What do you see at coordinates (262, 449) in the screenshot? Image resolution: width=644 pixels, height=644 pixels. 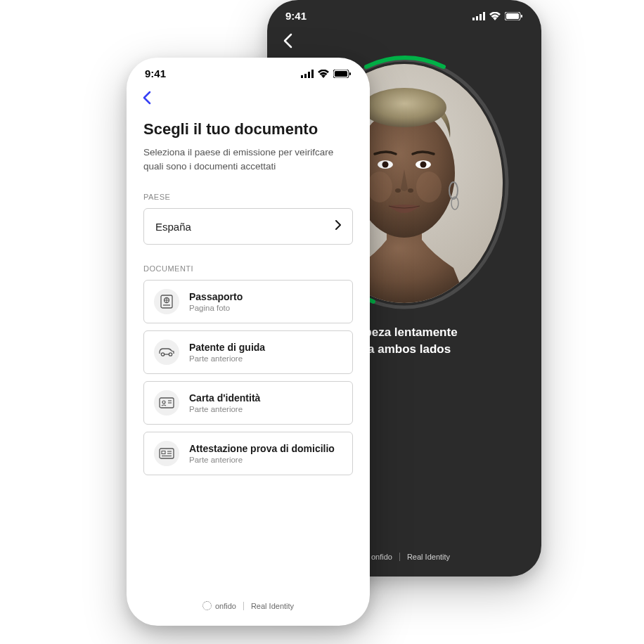 I see `doc-title: Attestazione prova di domicilio` at bounding box center [262, 449].